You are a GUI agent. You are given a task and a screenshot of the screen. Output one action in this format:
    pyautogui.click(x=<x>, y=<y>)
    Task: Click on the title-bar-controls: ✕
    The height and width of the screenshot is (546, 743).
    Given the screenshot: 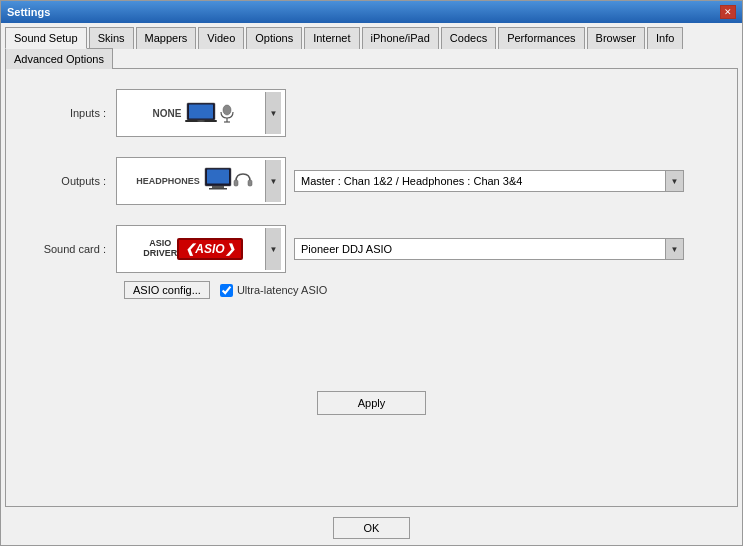 What is the action you would take?
    pyautogui.click(x=728, y=12)
    